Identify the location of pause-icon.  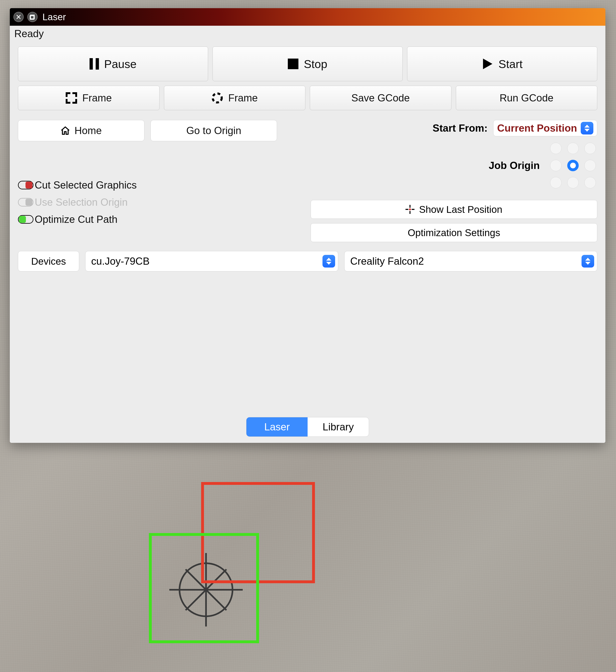
(94, 64).